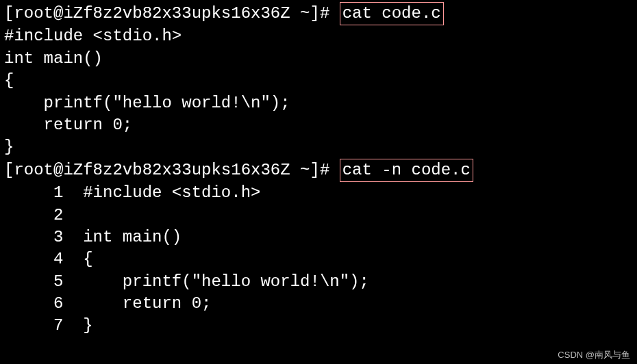 This screenshot has width=637, height=364. What do you see at coordinates (318, 304) in the screenshot?
I see `numbered-output-line: 6 return 0;` at bounding box center [318, 304].